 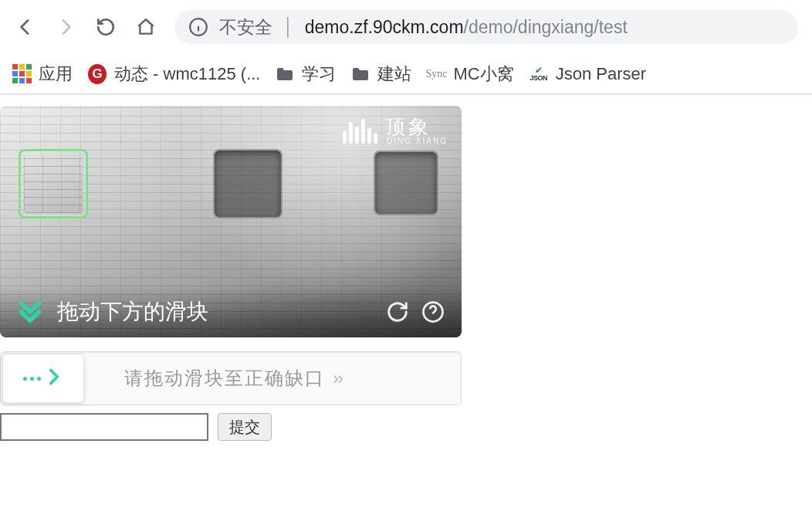 What do you see at coordinates (32, 378) in the screenshot?
I see `slider-dots-icon` at bounding box center [32, 378].